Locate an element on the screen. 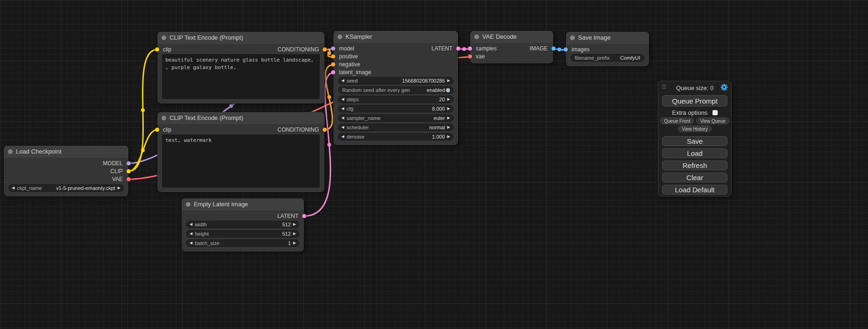 The height and width of the screenshot is (329, 868). images-input-slot is located at coordinates (566, 49).